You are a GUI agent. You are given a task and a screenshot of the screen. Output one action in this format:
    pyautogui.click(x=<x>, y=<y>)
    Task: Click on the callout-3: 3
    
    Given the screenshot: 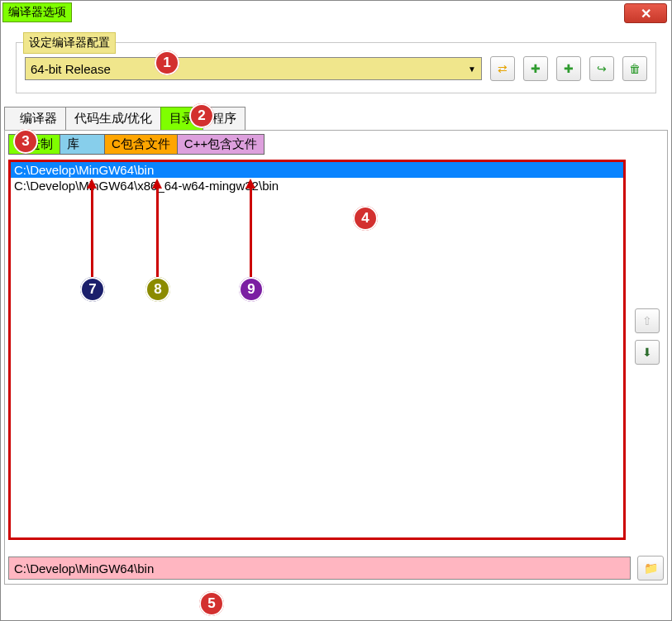 What is the action you would take?
    pyautogui.click(x=26, y=141)
    